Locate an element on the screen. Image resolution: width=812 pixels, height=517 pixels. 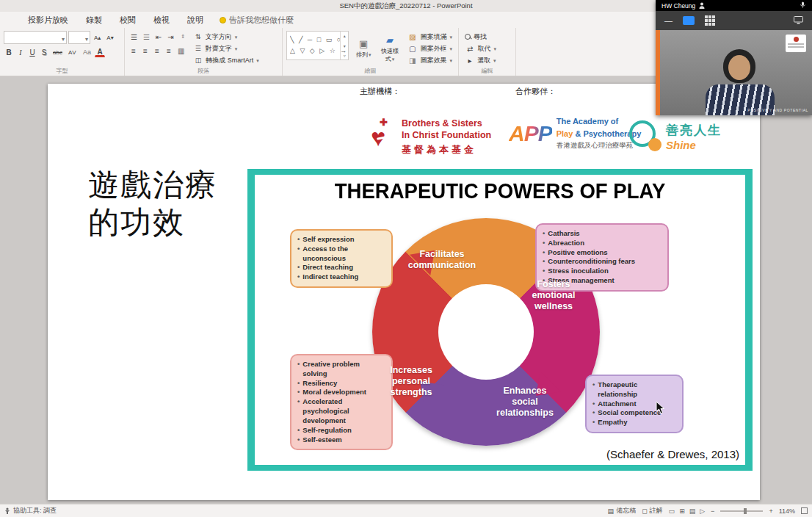
smartart-icon is located at coordinates (198, 60).